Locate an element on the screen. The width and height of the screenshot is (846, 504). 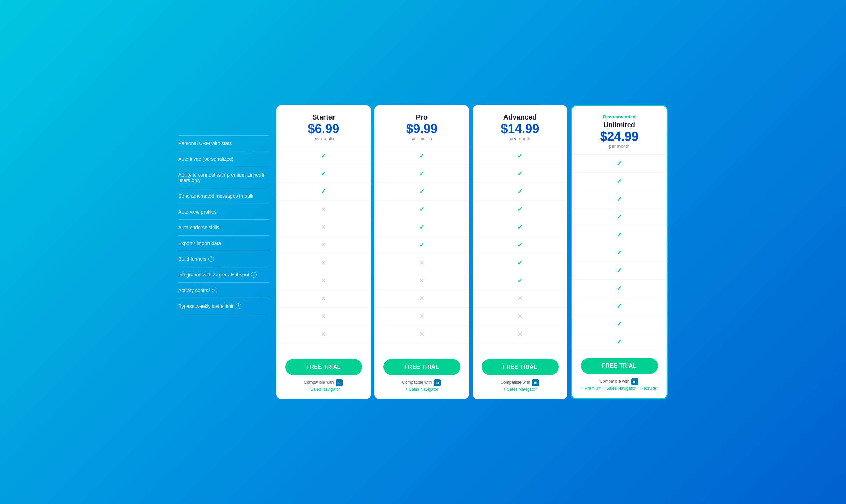
feature-cell-pro-9: ✕ is located at coordinates (422, 317).